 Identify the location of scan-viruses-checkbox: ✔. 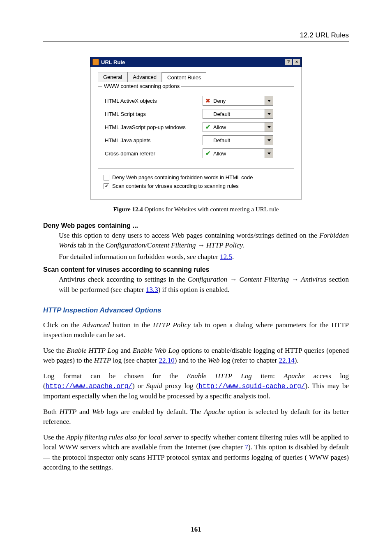
(106, 186).